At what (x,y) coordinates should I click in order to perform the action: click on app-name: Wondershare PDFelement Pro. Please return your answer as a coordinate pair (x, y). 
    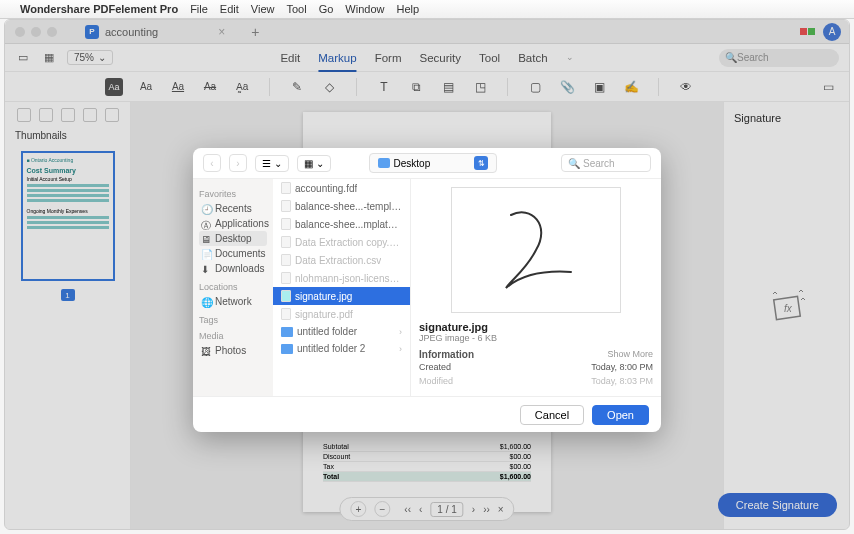
    Looking at the image, I should click on (99, 9).